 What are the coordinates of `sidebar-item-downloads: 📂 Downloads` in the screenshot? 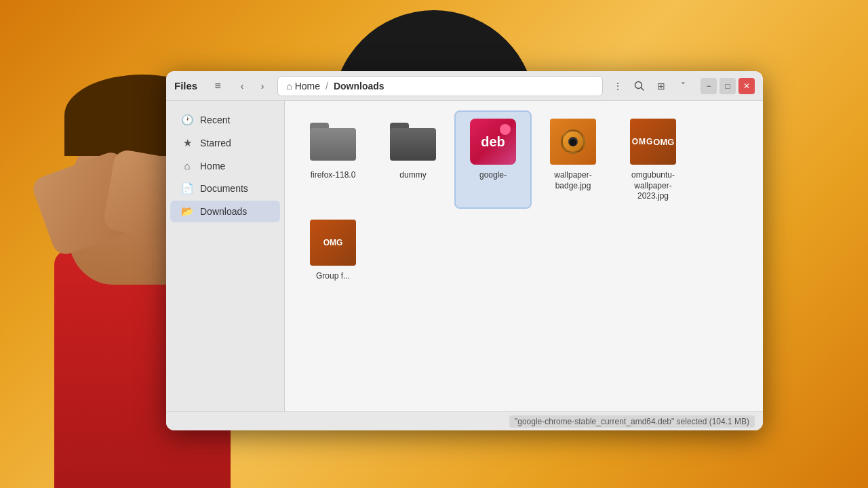 It's located at (225, 211).